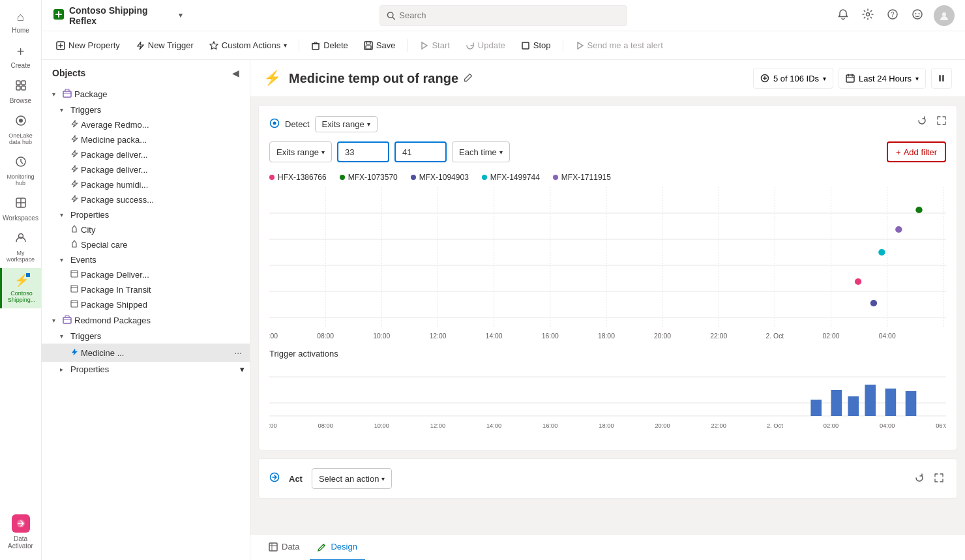 This screenshot has height=560, width=965. I want to click on range-high-input, so click(421, 152).